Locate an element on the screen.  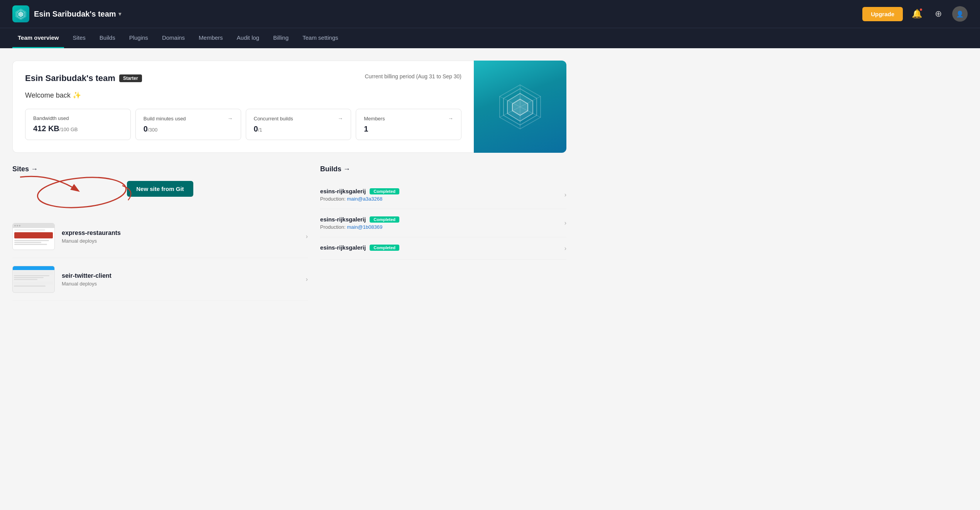
build-chevron-3: › is located at coordinates (566, 248).